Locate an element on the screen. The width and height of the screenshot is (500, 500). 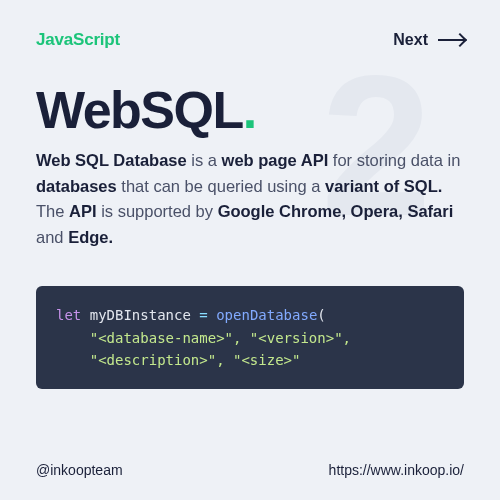
website-url: https://www.inkoop.io/ is located at coordinates (396, 470).